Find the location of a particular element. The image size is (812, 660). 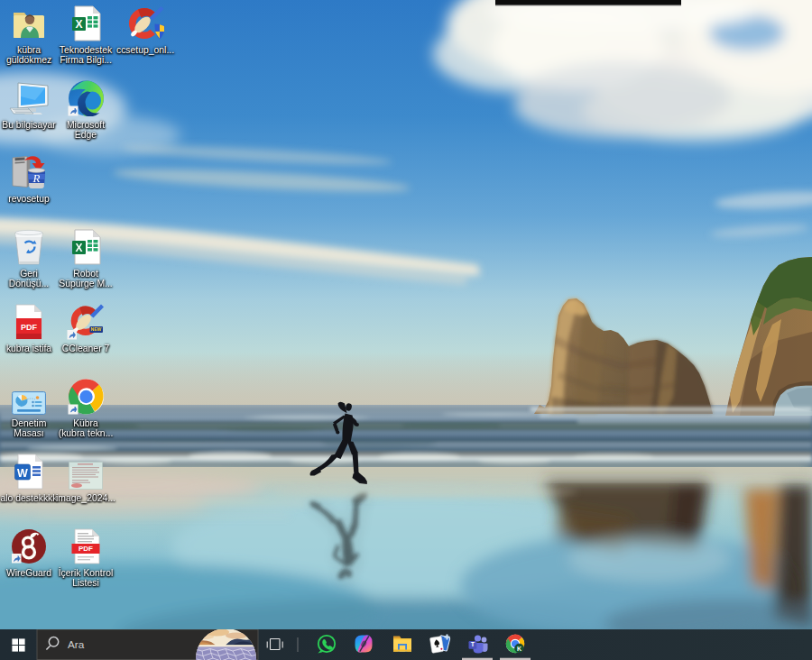

svg-text: K is located at coordinates (520, 649).